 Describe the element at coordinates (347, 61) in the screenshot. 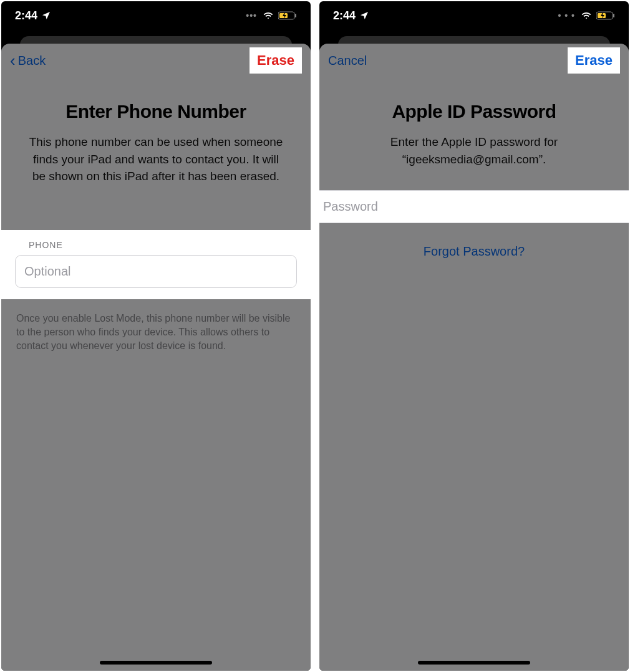

I see `cancel-button: Cancel` at that location.